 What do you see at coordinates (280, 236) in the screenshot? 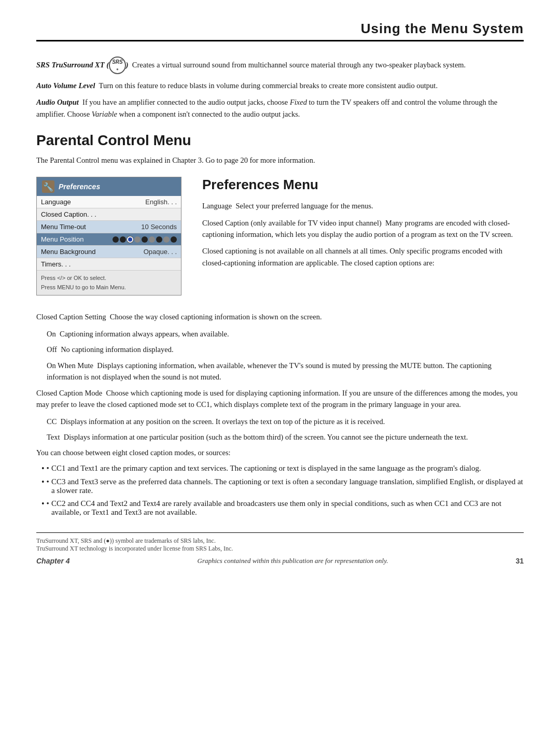
I see `two-col-layout: 🔧 Preferences Language English. . . Clos…` at bounding box center [280, 236].